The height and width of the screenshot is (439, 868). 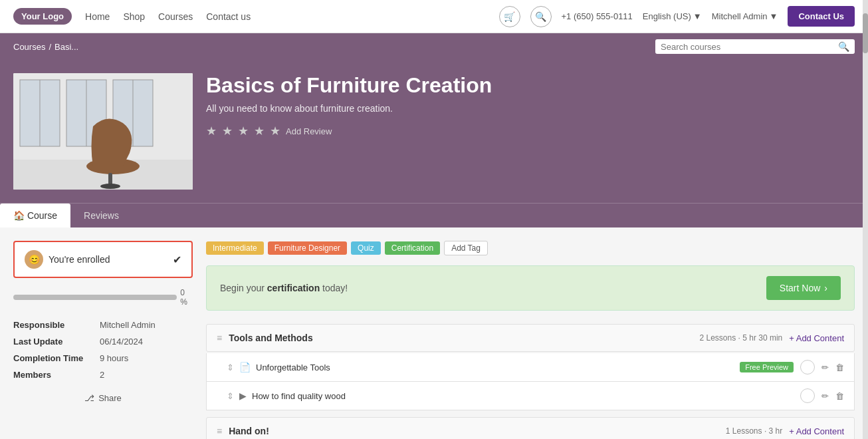 What do you see at coordinates (230, 367) in the screenshot?
I see `drag-handle-icon: ⇕` at bounding box center [230, 367].